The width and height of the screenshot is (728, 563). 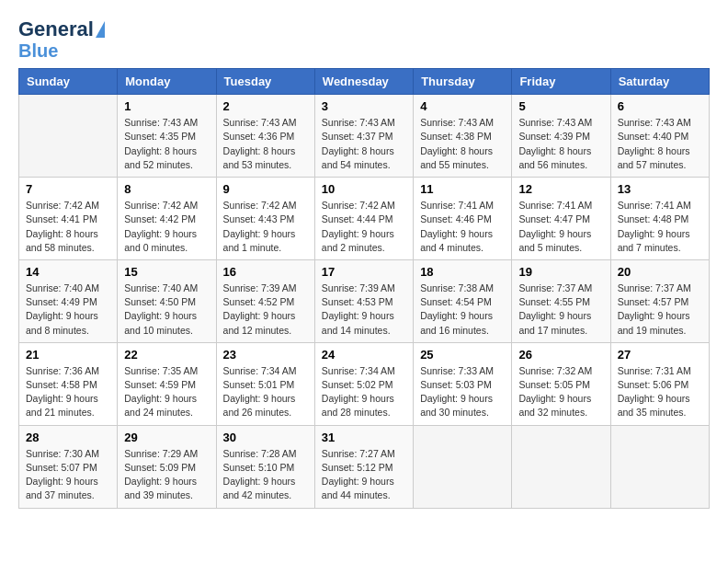 I want to click on calendar-cell: 10Sunrise: 7:42 AMSunset: 4:44 PMDayligh…, so click(x=364, y=219).